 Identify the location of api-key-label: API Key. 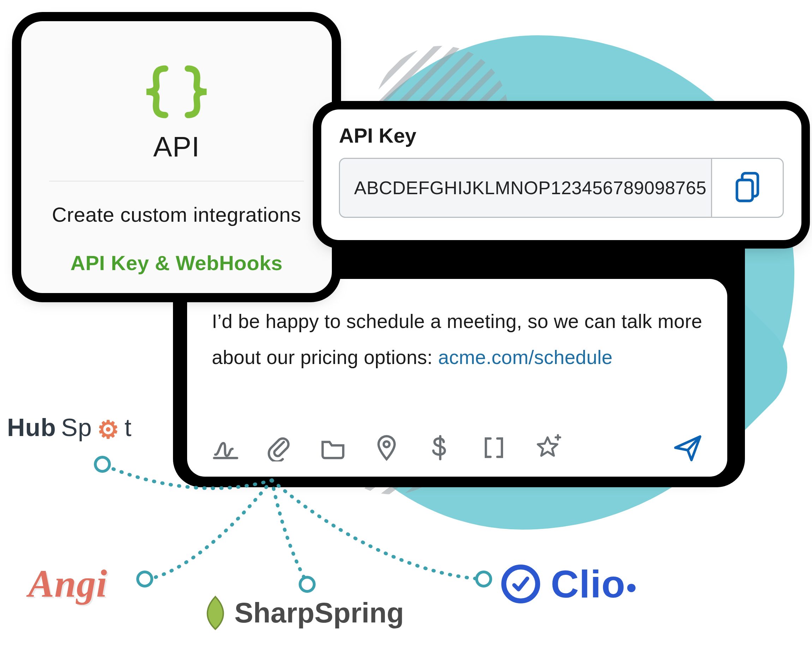
(561, 135).